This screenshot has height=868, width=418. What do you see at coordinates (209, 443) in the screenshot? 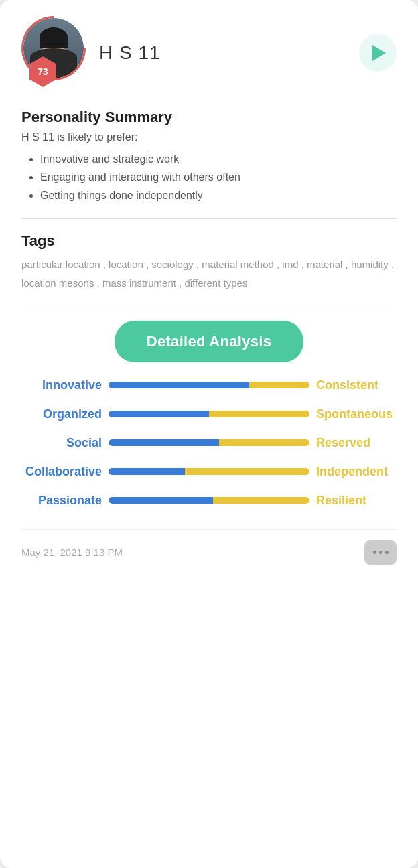
I see `traits-section: Innovative Consistent Organized Spontane…` at bounding box center [209, 443].